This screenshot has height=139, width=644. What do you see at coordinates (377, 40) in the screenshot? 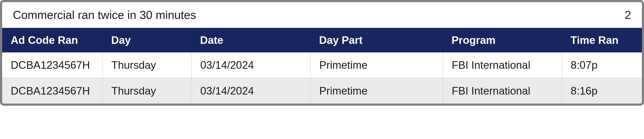
I see `header-day-part: Day Part` at bounding box center [377, 40].